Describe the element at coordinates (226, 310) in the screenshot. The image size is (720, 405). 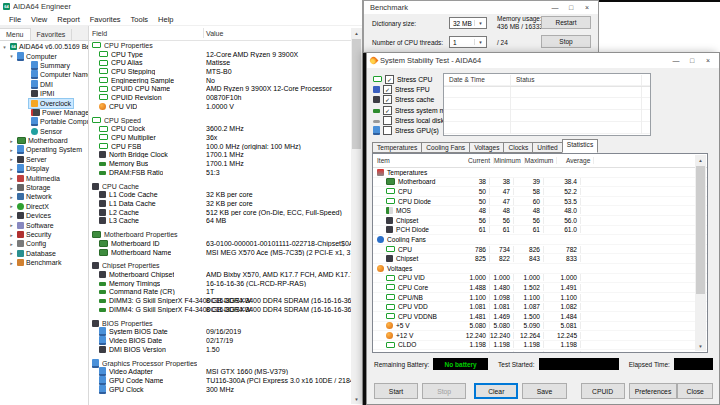
I see `field-row: DIMM4: G Skill SniperX F4-3400C16-8GSXW …` at that location.